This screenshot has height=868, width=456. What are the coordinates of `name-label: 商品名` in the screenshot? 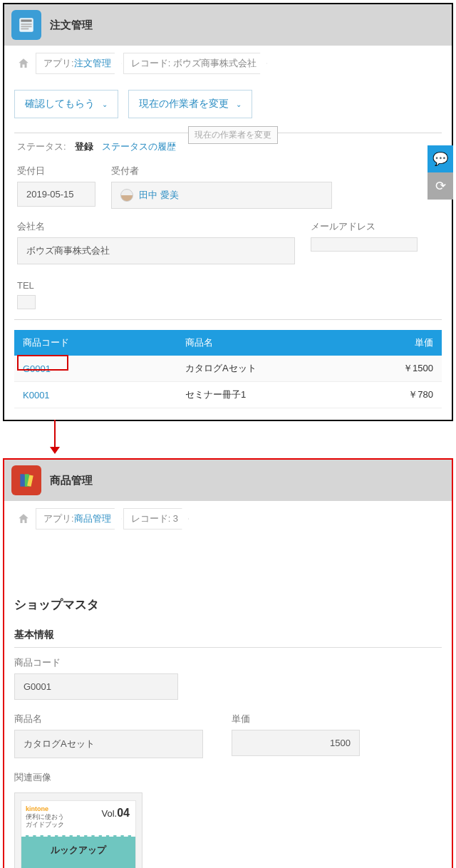 It's located at (108, 719).